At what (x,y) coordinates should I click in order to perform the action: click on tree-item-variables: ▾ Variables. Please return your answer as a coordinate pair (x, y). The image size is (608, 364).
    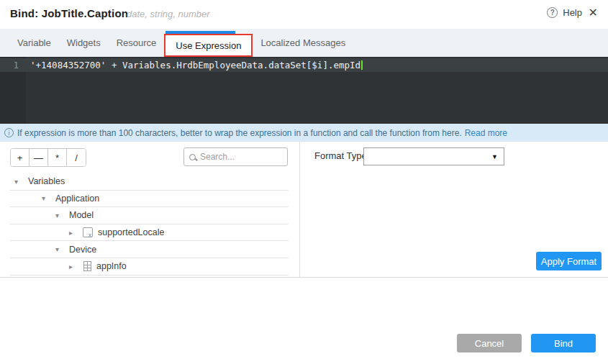
    Looking at the image, I should click on (150, 182).